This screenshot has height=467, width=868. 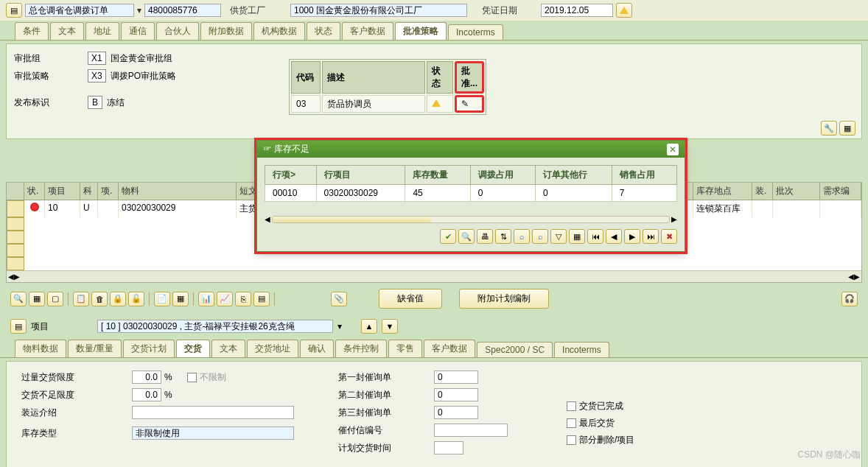 I want to click on doc-date-input, so click(x=577, y=10).